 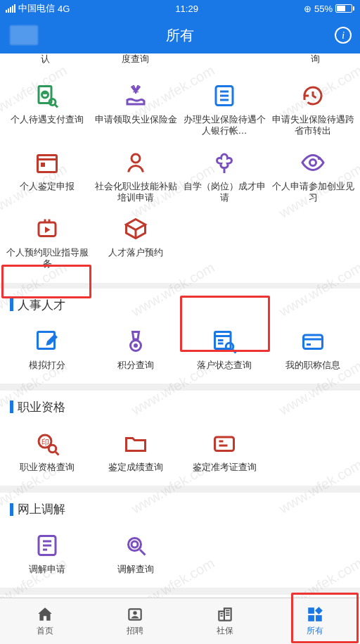 I want to click on section-zhiye: 职业资格 印职业资格查询鉴定成绩查询鉴定准考证查询, so click(x=180, y=438).